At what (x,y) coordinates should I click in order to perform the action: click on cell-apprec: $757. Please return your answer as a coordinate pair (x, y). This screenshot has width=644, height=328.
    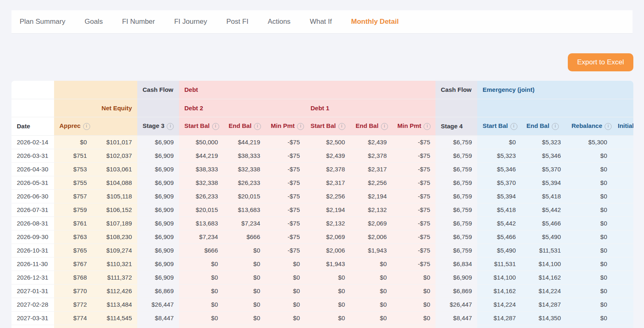
    Looking at the image, I should click on (73, 196).